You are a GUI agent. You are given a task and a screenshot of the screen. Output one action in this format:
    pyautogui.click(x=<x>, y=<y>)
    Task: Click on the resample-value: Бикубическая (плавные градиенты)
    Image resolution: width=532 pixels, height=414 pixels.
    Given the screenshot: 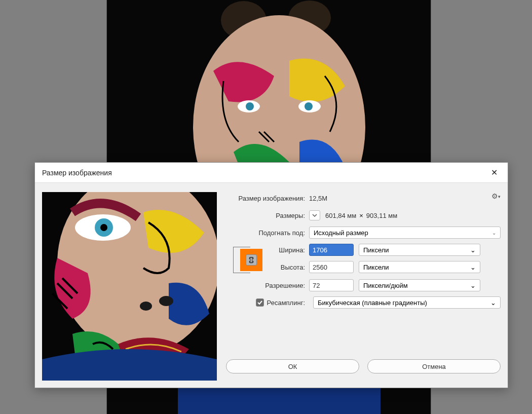 What is the action you would take?
    pyautogui.click(x=372, y=303)
    